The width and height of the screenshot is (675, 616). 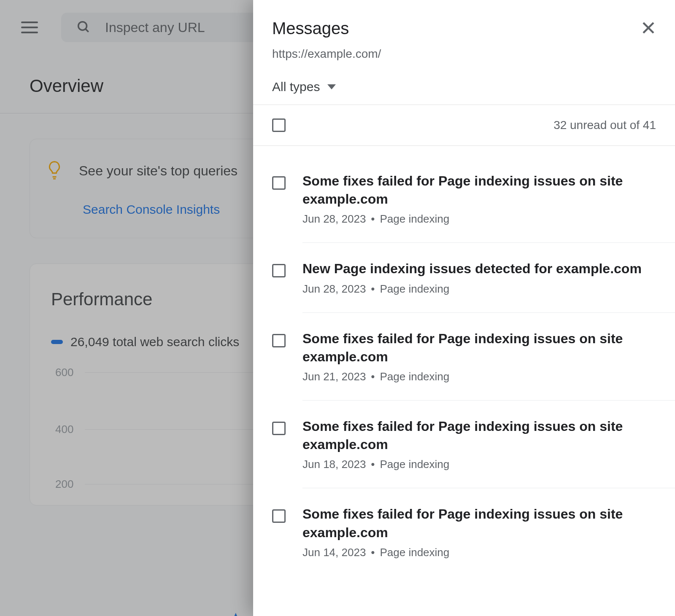 I want to click on message-date: Jun 18, 2023, so click(x=334, y=465).